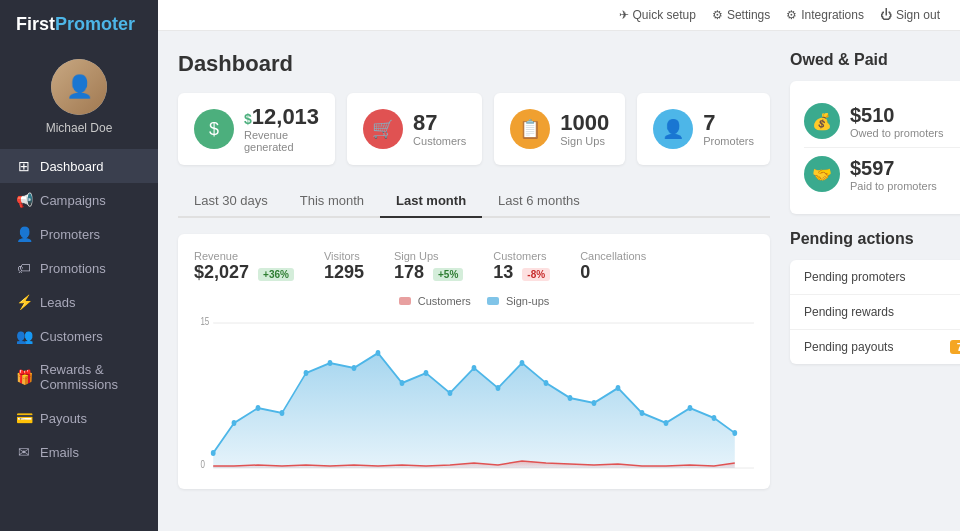  I want to click on user-profile: 👤 Michael Doe, so click(79, 99).